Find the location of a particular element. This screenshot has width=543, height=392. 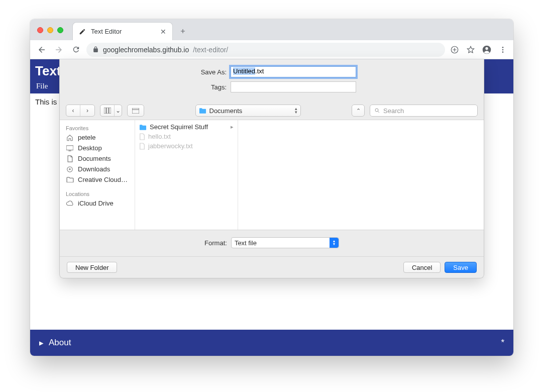

modified-indicator: * is located at coordinates (502, 343).